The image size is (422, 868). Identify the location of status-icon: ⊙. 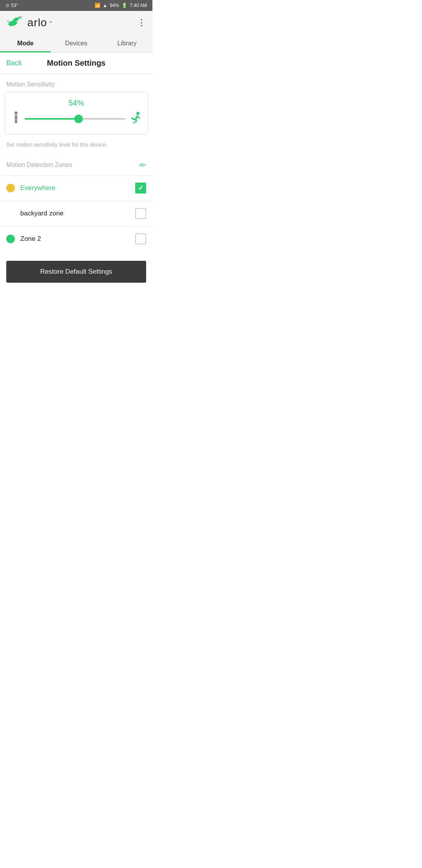
(7, 5).